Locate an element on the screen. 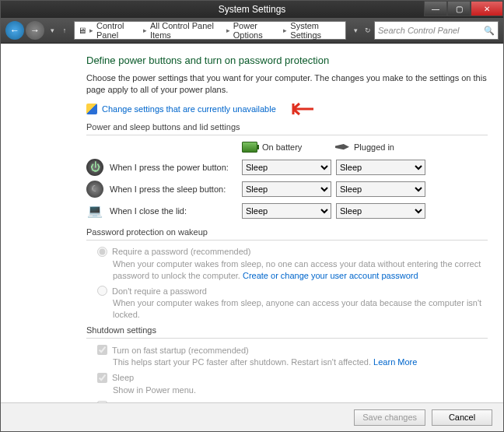 The image size is (504, 432). fast-startup-desc: This helps start your PC faster after sh… is located at coordinates (300, 363).